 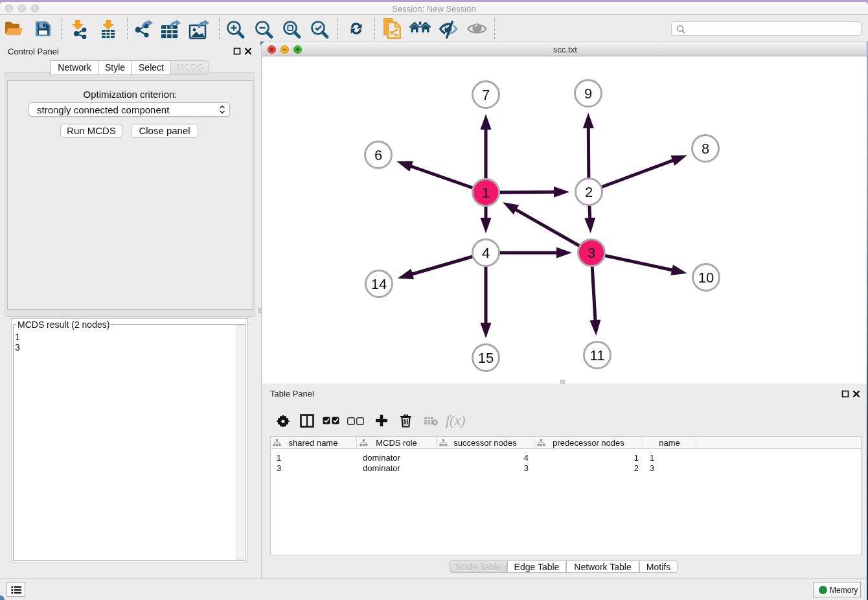 I want to click on svg-text: 8, so click(x=705, y=149).